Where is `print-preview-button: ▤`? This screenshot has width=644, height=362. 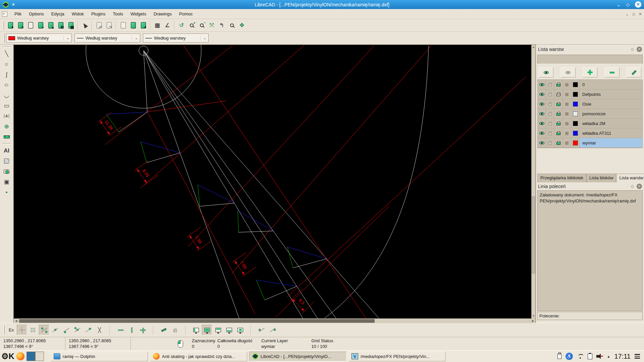 print-preview-button: ▤ is located at coordinates (71, 25).